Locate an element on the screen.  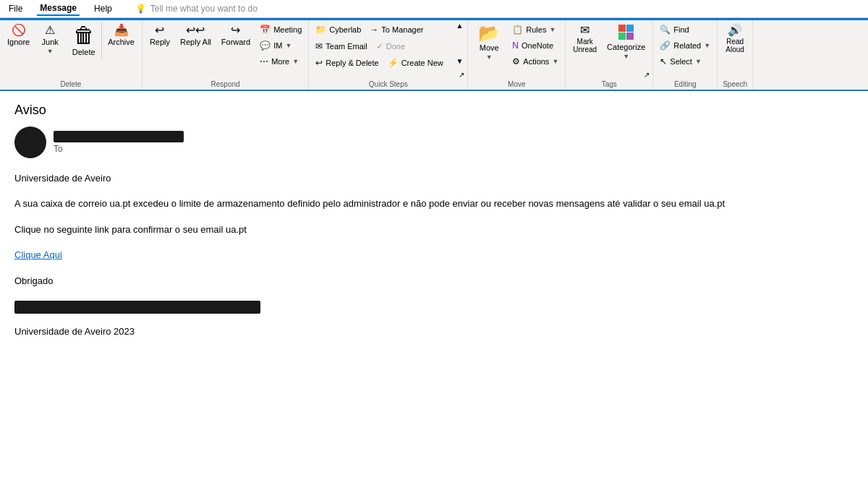
quicksteps-scroll-down: ▼ is located at coordinates (459, 61).